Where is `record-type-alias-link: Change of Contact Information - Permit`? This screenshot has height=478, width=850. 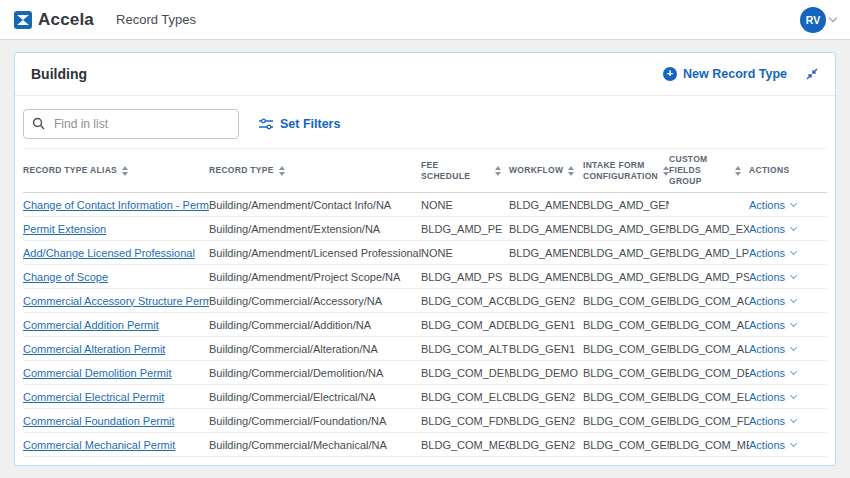 record-type-alias-link: Change of Contact Information - Permit is located at coordinates (116, 205).